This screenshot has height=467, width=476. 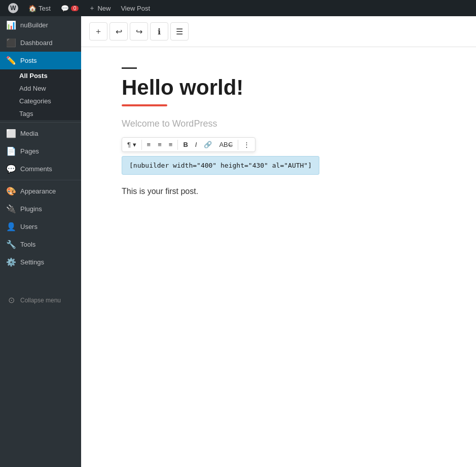 I want to click on post-subtitle: Welcome to WordPress, so click(x=279, y=124).